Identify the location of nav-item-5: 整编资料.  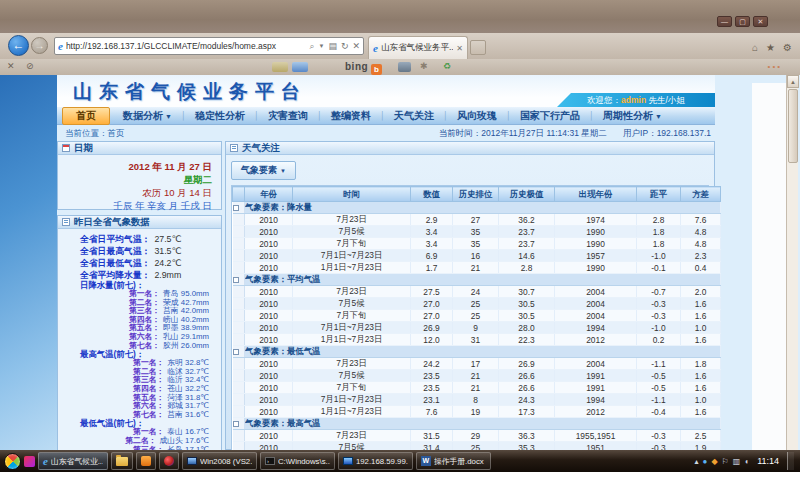
(351, 116).